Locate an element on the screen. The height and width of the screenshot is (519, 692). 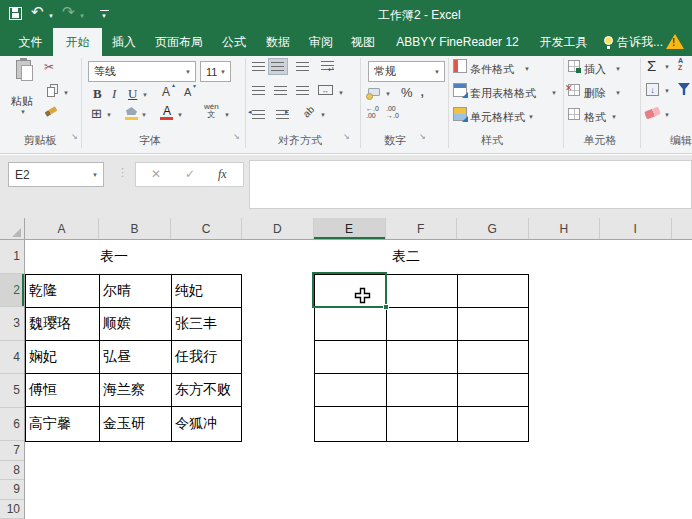
active-cell-selection is located at coordinates (350, 290).